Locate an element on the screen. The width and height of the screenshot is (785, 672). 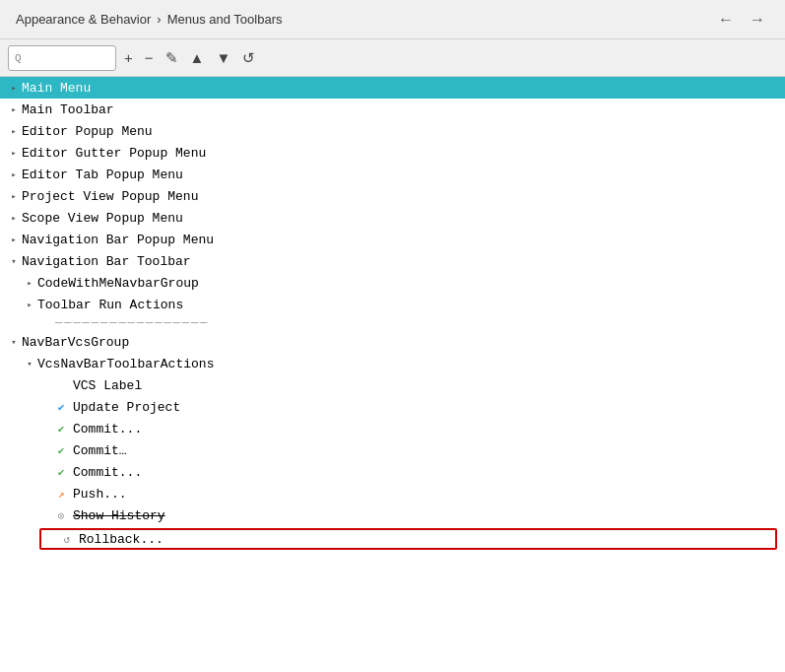
tree-item-navbar-vcs-group: NavBarVcsGroup is located at coordinates (392, 342).